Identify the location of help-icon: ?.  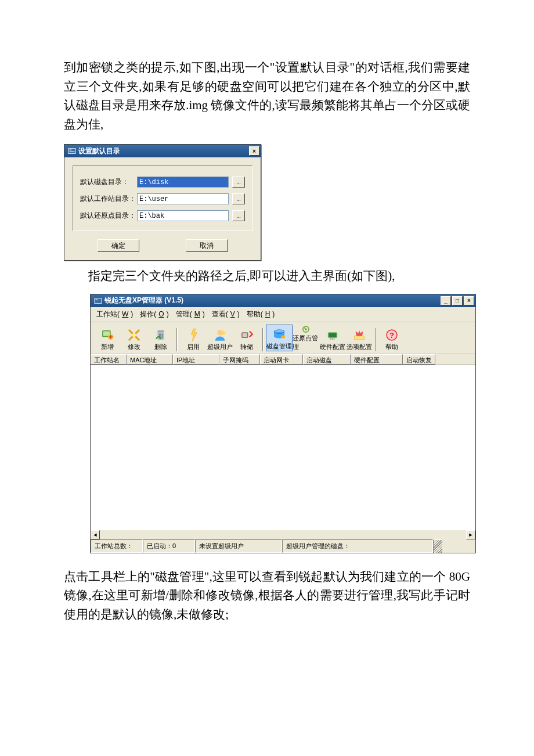
(392, 335).